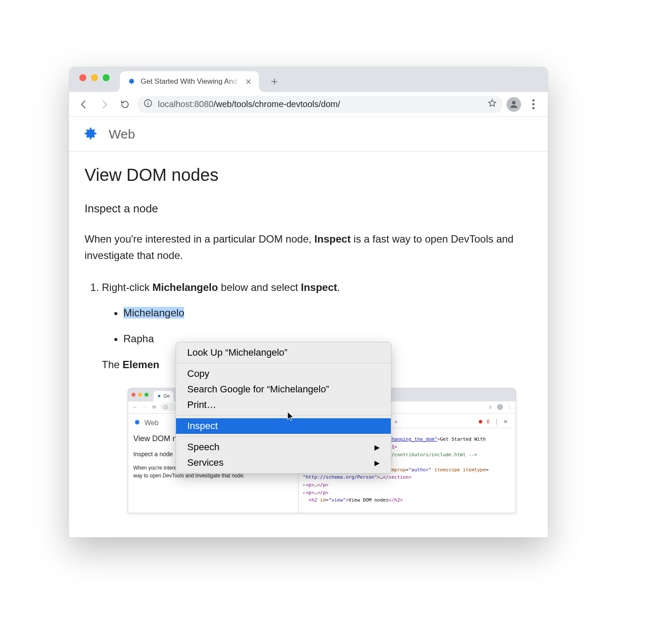 This screenshot has height=644, width=660. Describe the element at coordinates (154, 407) in the screenshot. I see `nested-reload-icon: ⟳` at that location.